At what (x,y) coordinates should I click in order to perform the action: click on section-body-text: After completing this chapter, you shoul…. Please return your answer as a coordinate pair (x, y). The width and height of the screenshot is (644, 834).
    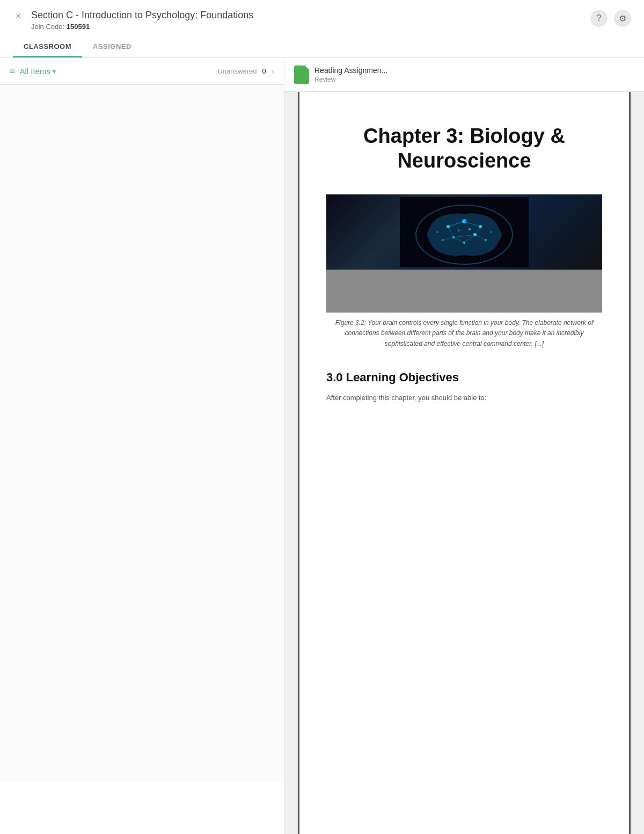
    Looking at the image, I should click on (464, 398).